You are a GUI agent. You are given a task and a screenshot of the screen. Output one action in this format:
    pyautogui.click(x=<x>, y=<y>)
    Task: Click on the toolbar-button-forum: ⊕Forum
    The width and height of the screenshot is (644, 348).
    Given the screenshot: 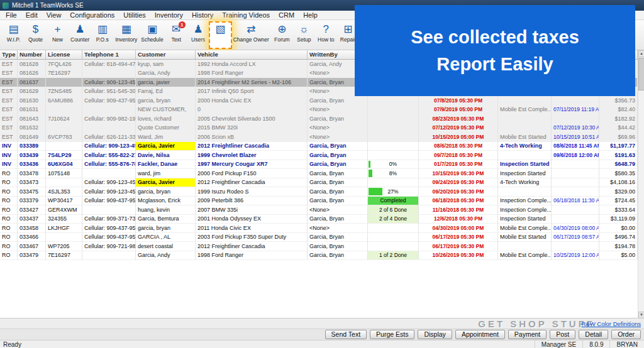 What is the action you would take?
    pyautogui.click(x=282, y=35)
    